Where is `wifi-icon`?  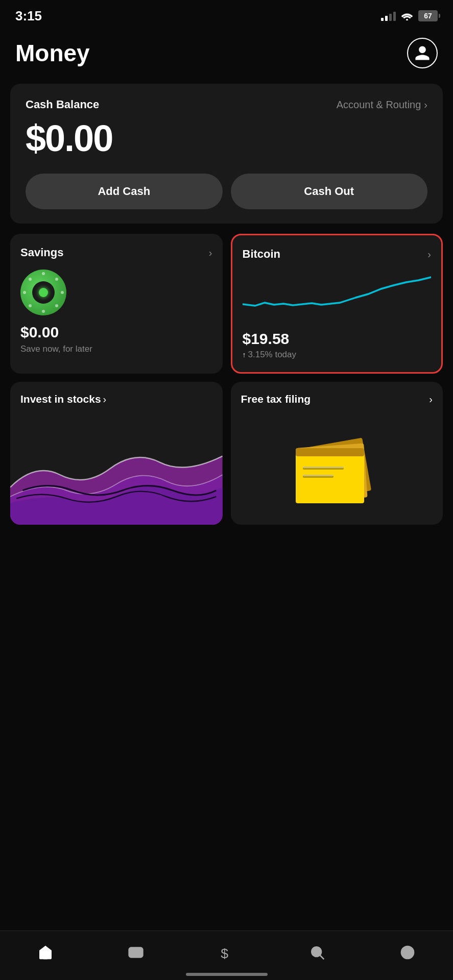 wifi-icon is located at coordinates (407, 16).